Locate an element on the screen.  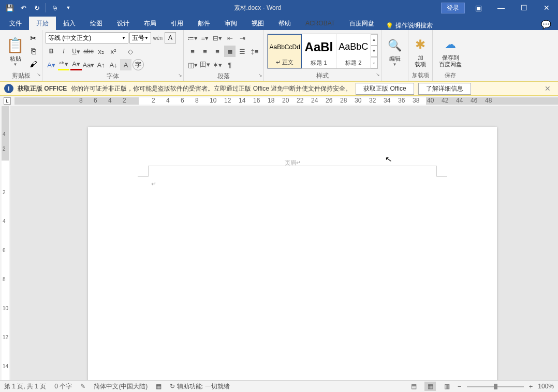
tab-references: 引用 is located at coordinates (177, 23).